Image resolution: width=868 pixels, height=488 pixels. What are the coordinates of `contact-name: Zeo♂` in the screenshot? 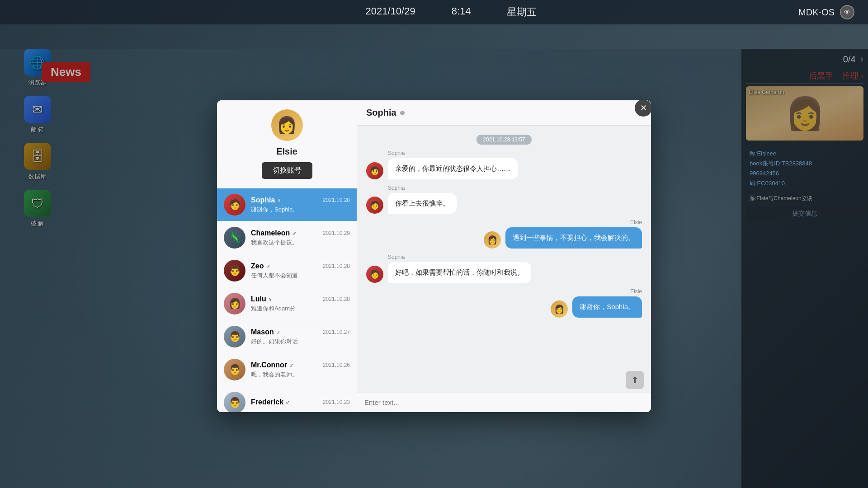 It's located at (260, 266).